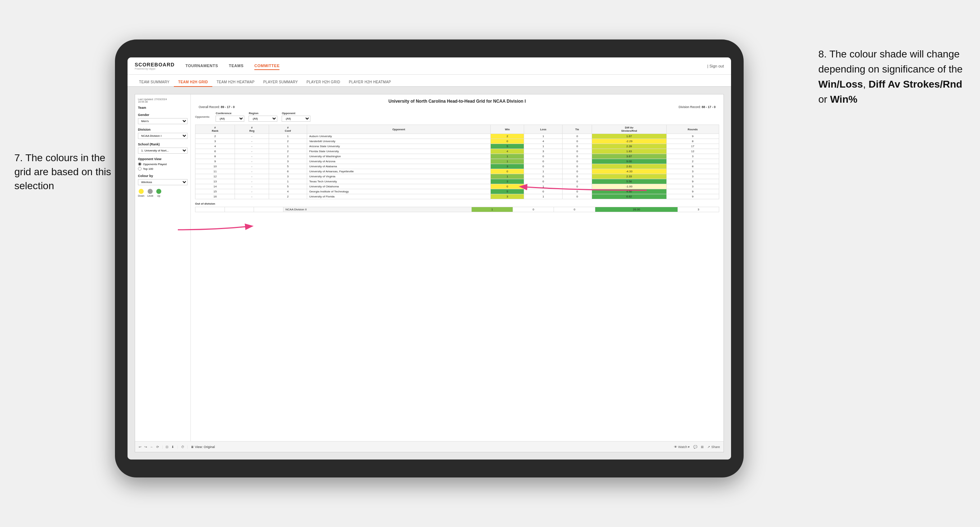 The width and height of the screenshot is (980, 527). Describe the element at coordinates (154, 82) in the screenshot. I see `tab-team-summary: TEAM SUMMARY` at that location.